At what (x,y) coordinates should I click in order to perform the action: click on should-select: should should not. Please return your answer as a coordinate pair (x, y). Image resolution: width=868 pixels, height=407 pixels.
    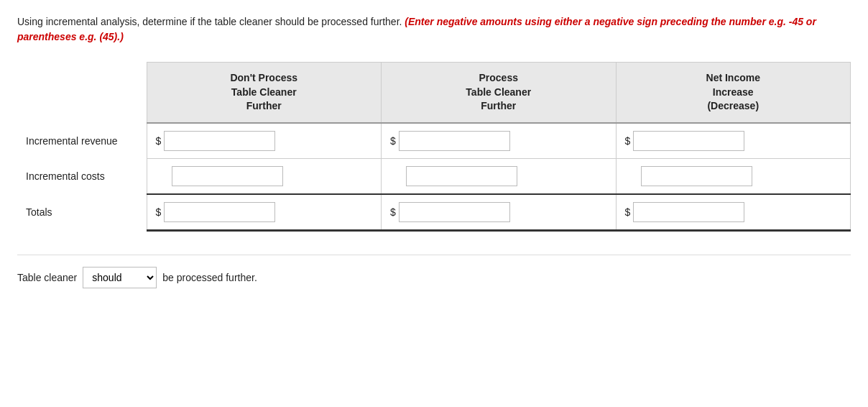
    Looking at the image, I should click on (119, 278).